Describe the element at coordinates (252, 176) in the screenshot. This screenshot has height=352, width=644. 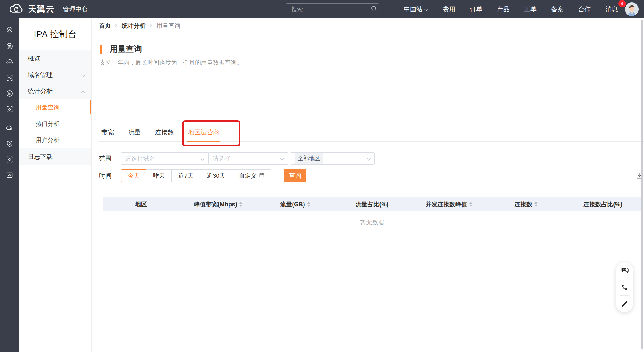
I see `time-button-custom: 自定义` at that location.